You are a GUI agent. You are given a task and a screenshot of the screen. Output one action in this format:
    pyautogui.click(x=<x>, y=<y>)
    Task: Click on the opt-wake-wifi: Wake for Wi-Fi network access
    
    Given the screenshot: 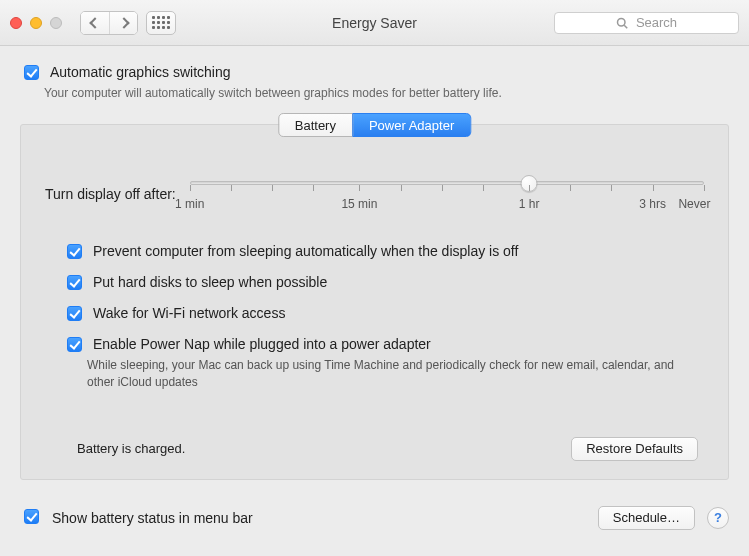 What is the action you would take?
    pyautogui.click(x=384, y=314)
    